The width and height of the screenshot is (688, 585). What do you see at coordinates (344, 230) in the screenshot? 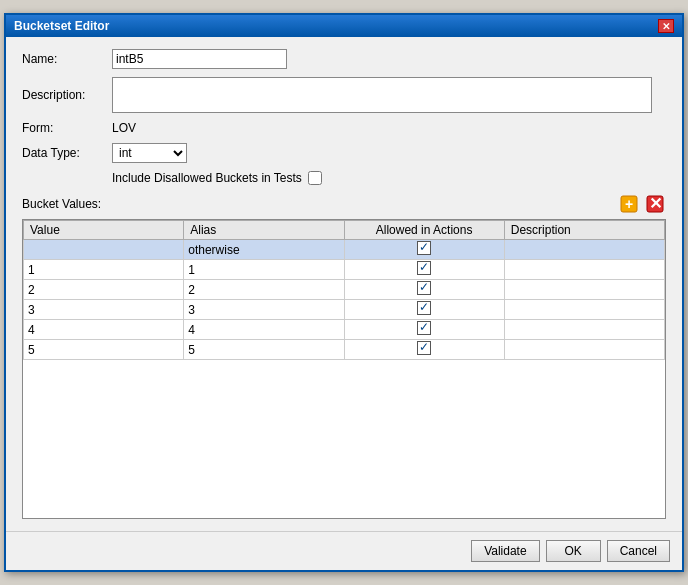
I see `table-header-row: Value Alias Allowed in Actions Descripti…` at bounding box center [344, 230].